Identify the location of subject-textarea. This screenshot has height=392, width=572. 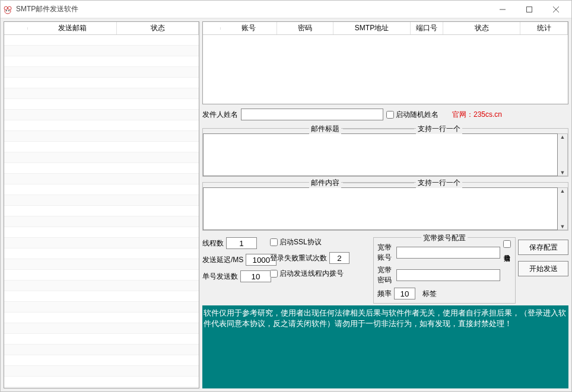
(380, 155).